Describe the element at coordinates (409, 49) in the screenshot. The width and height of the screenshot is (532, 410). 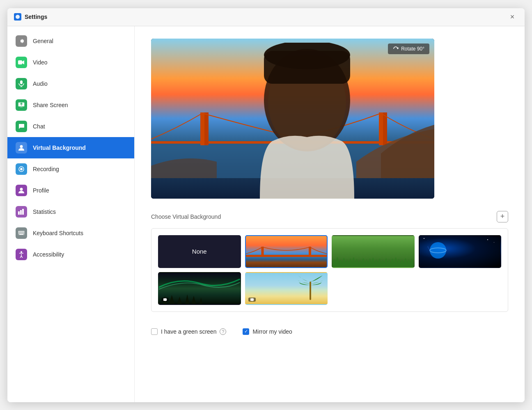
I see `rotate-button: Rotate 90°` at that location.